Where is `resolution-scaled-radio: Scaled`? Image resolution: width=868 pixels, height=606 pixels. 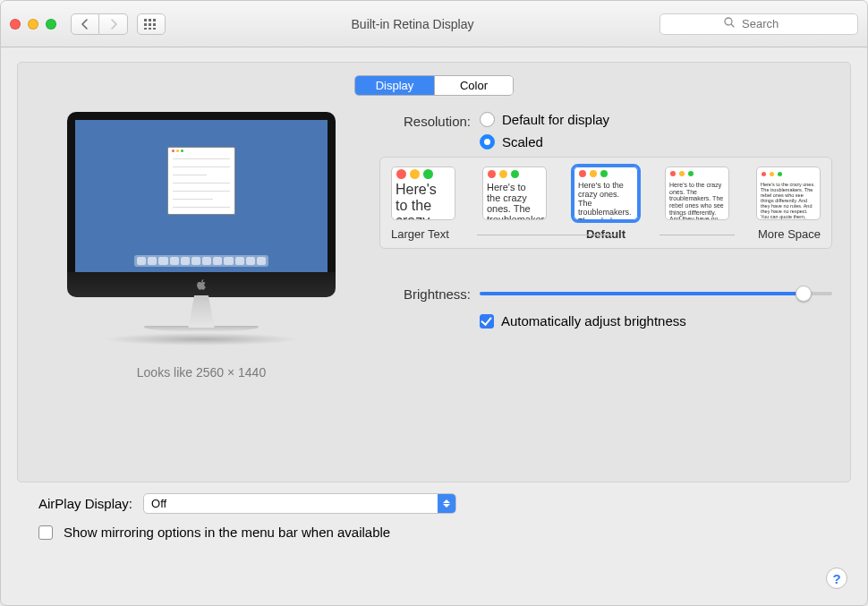 resolution-scaled-radio: Scaled is located at coordinates (544, 141).